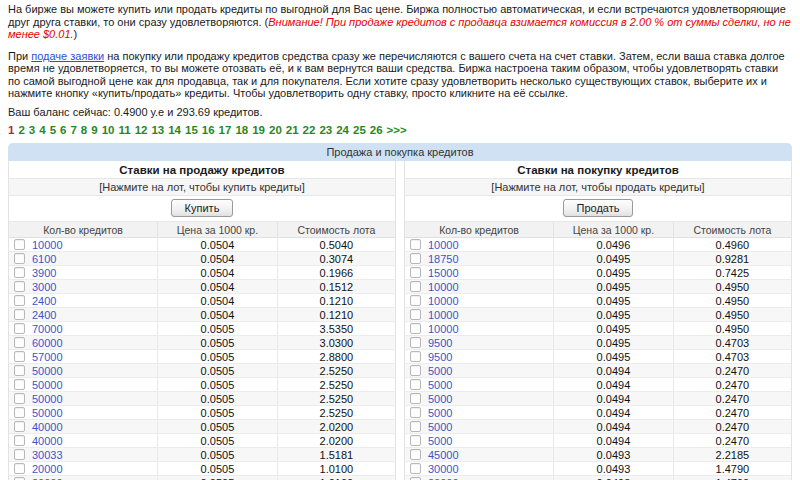 The width and height of the screenshot is (800, 480). What do you see at coordinates (84, 130) in the screenshot?
I see `pagination-page-link: 8` at bounding box center [84, 130].